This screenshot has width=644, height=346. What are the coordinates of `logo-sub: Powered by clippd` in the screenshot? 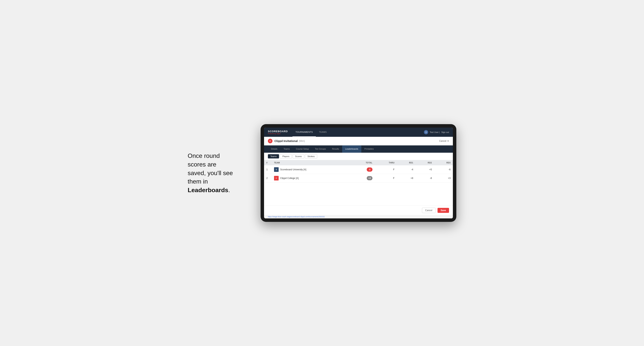 It's located at (278, 134).